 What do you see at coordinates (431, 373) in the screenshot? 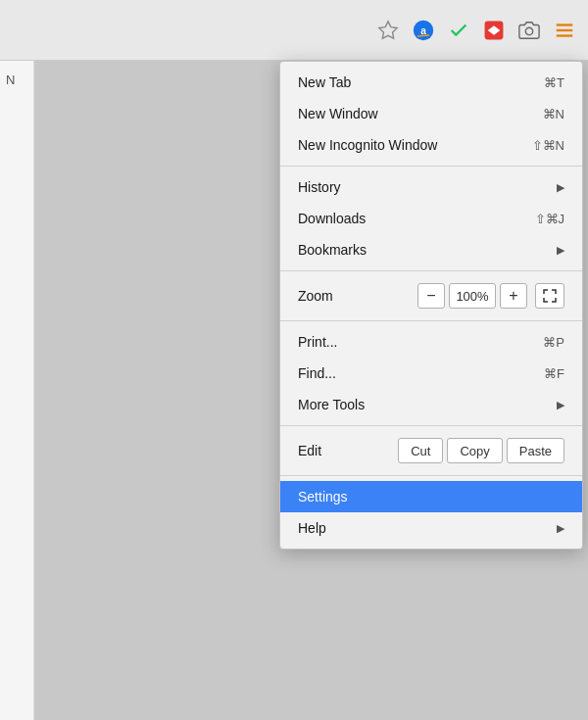
I see `menu-item-find: Find... ⌘F` at bounding box center [431, 373].